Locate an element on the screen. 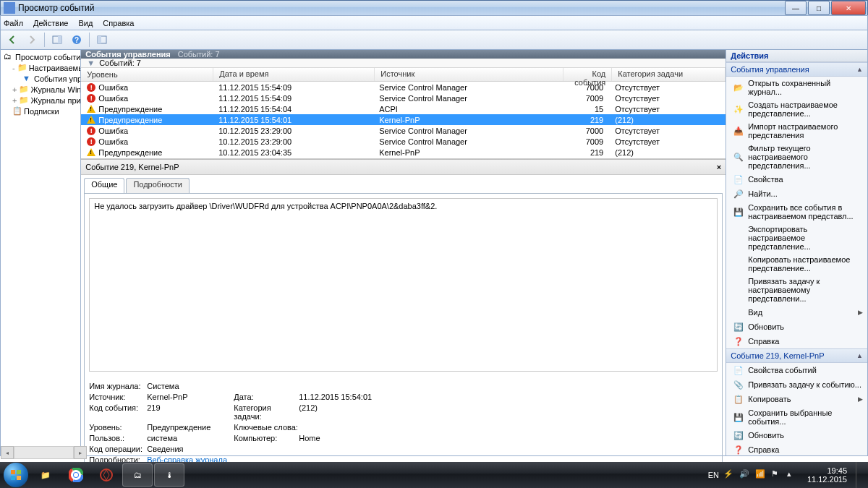  show-tree-button is located at coordinates (102, 40).